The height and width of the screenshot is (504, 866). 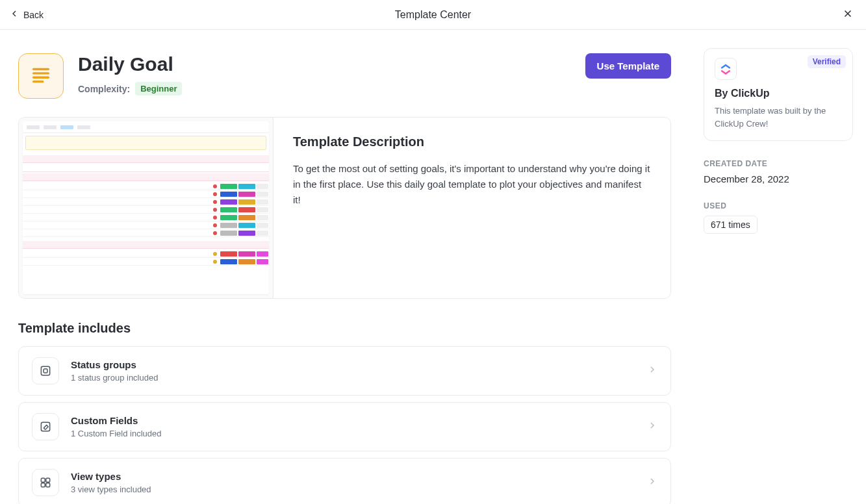 I want to click on author-name: By ClickUp, so click(x=778, y=94).